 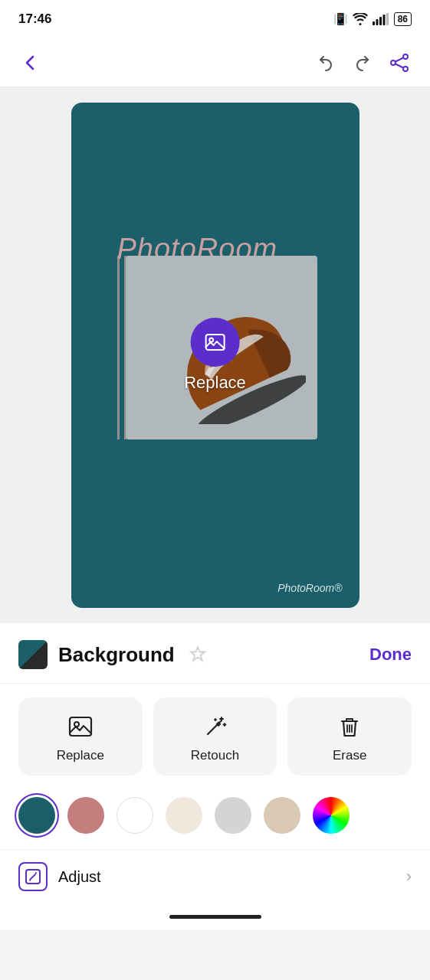 I want to click on replace-overlay: Replace, so click(x=215, y=355).